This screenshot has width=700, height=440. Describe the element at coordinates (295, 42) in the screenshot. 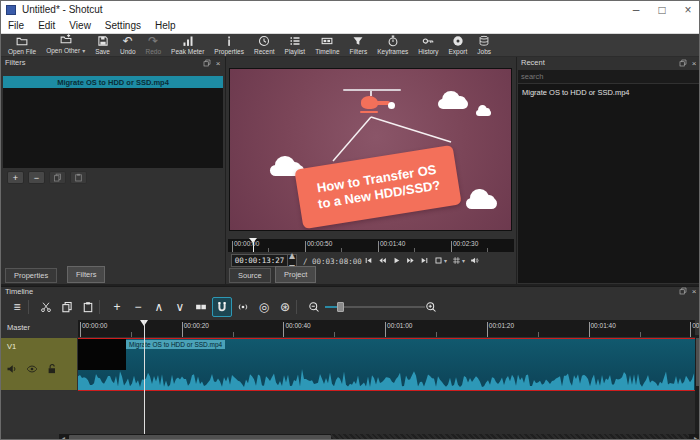

I see `playlist-icon` at that location.